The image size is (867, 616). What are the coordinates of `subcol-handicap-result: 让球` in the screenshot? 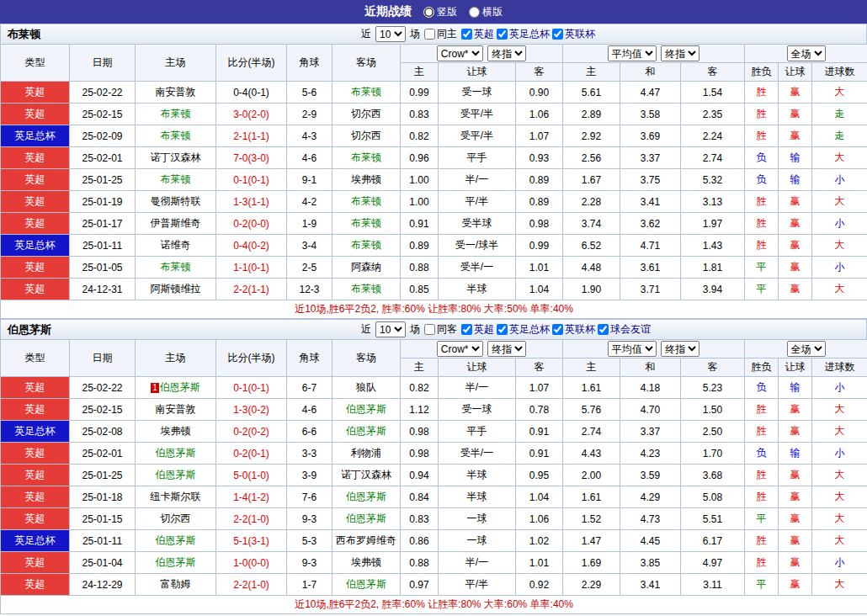 It's located at (795, 72).